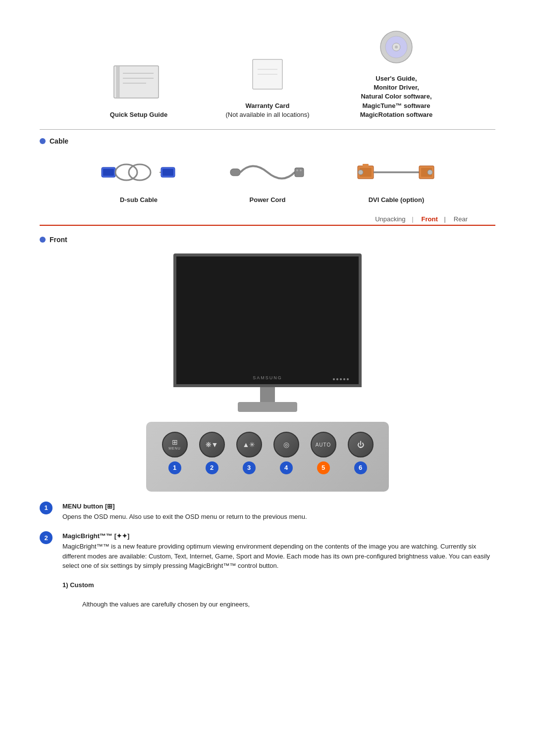 The height and width of the screenshot is (756, 535). What do you see at coordinates (323, 468) in the screenshot?
I see `btn-num-5: 5` at bounding box center [323, 468].